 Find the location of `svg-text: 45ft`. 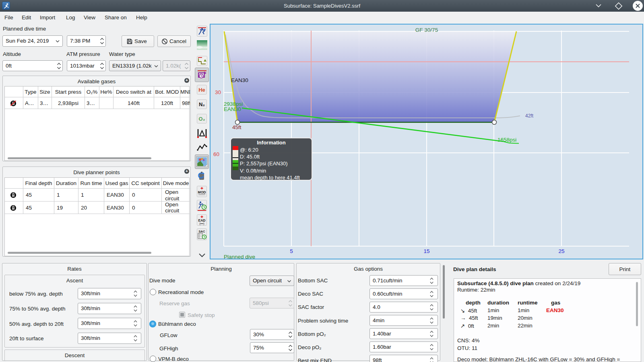

svg-text: 45ft is located at coordinates (237, 127).